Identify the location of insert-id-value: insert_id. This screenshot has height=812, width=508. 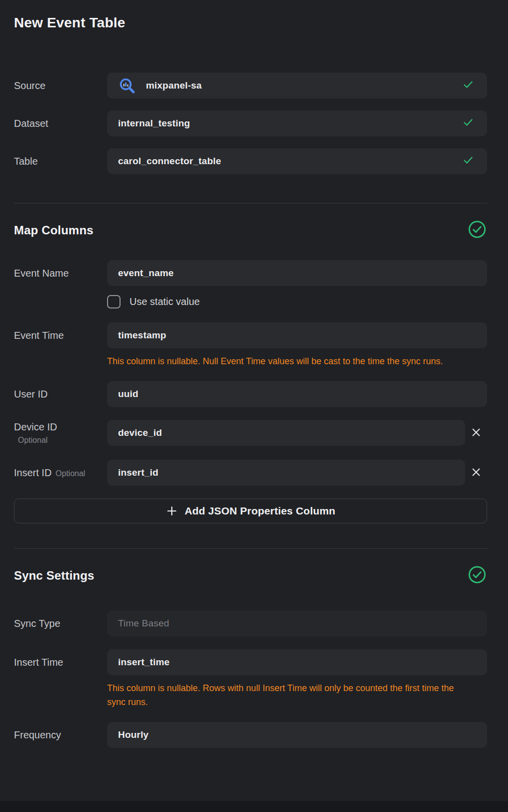
(138, 473).